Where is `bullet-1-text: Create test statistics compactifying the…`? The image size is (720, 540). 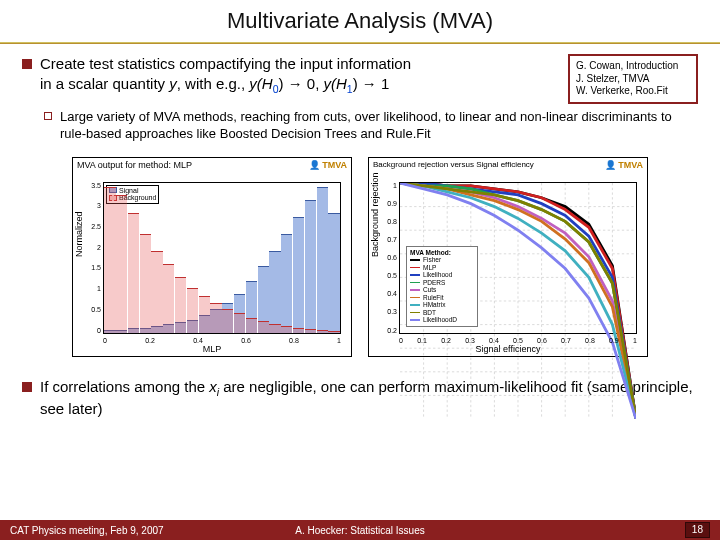 bullet-1-text: Create test statistics compactifying the… is located at coordinates (299, 75).